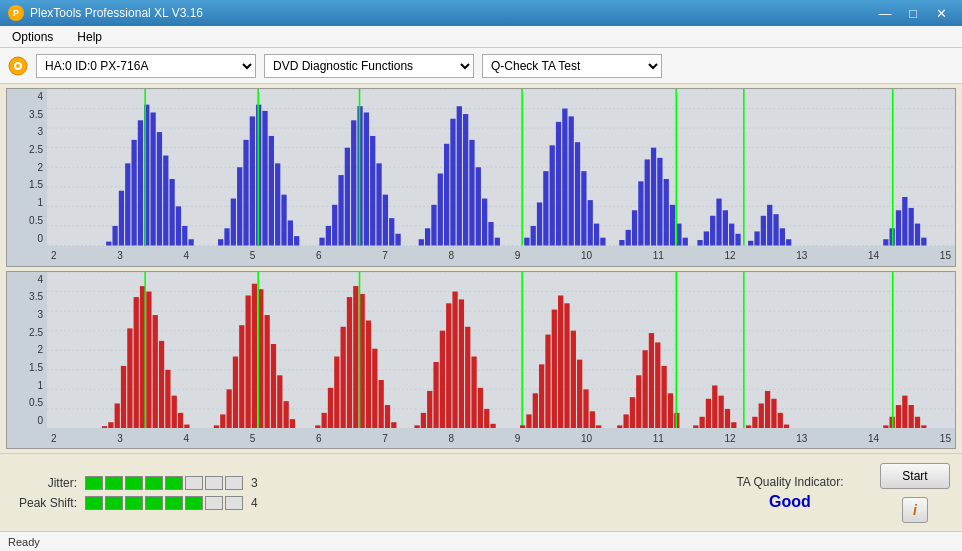 The width and height of the screenshot is (962, 551). What do you see at coordinates (572, 66) in the screenshot?
I see `test-select: Q-Check TA Test` at bounding box center [572, 66].